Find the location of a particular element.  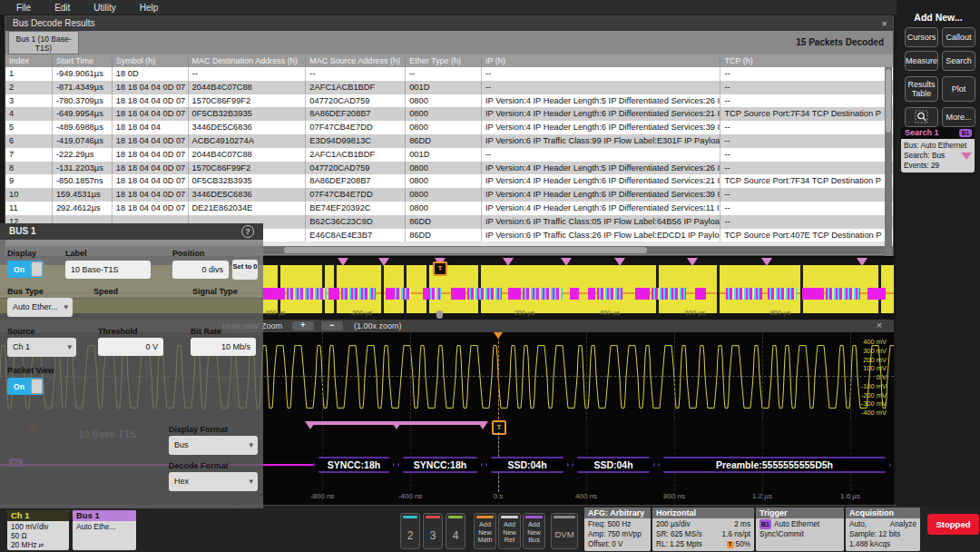

tab-bus1: Bus 1 (10 Base-T1S) is located at coordinates (44, 43).